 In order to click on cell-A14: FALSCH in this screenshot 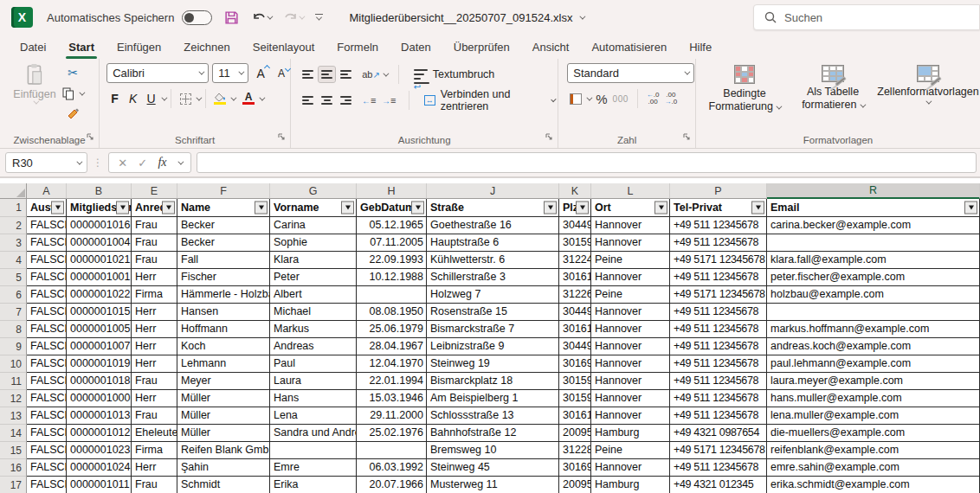, I will do `click(47, 433)`.